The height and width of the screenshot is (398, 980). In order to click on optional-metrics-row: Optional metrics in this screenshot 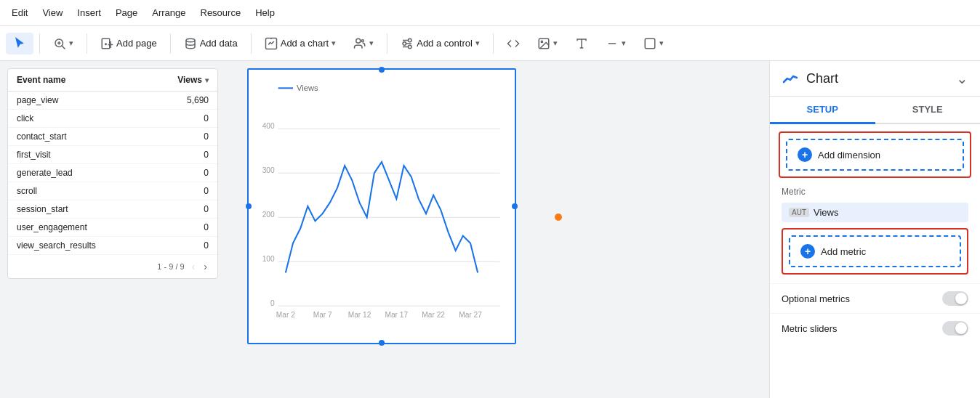, I will do `click(875, 298)`.